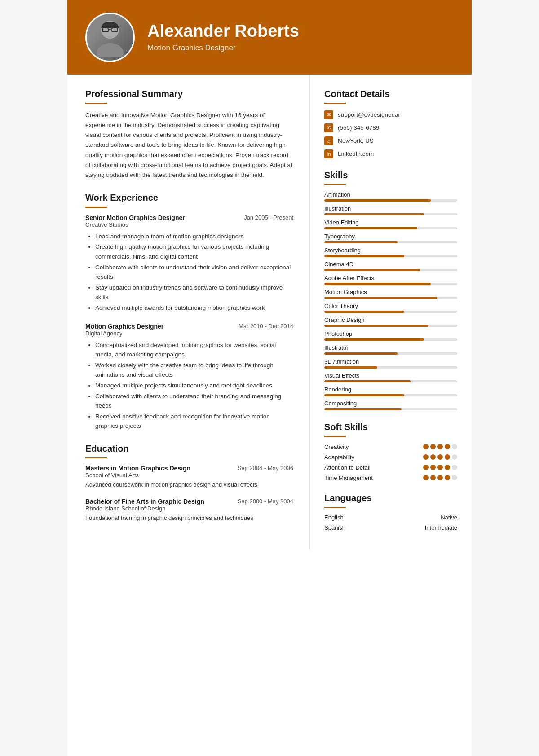 This screenshot has width=539, height=756. Describe the element at coordinates (335, 436) in the screenshot. I see `soft-skills-divider` at that location.